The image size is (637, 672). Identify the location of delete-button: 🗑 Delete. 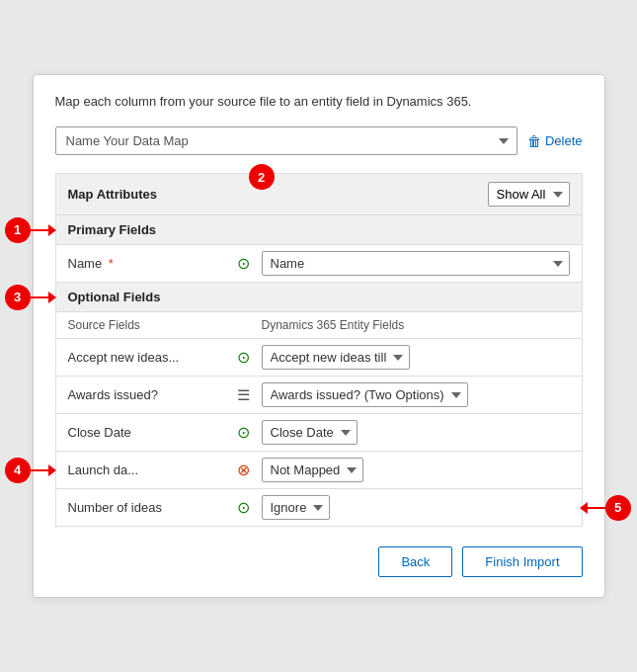
(555, 141).